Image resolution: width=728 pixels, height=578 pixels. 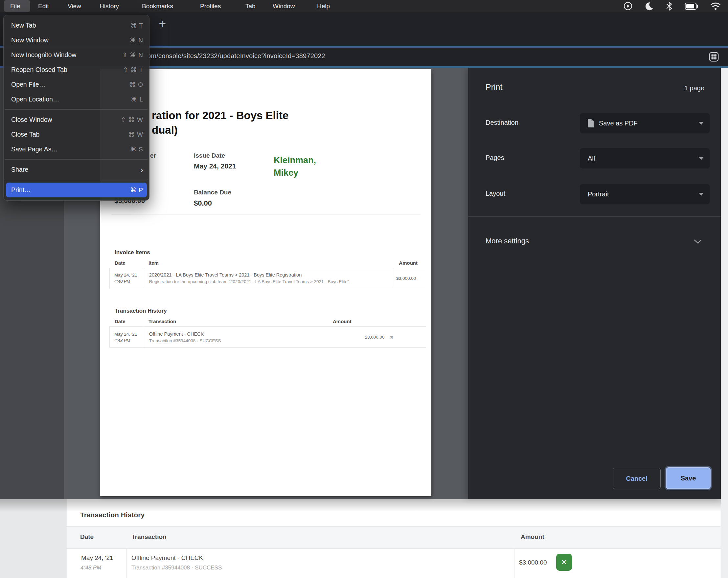 I want to click on page-behind-dialog: Transaction History Date Transaction Amo…, so click(x=364, y=539).